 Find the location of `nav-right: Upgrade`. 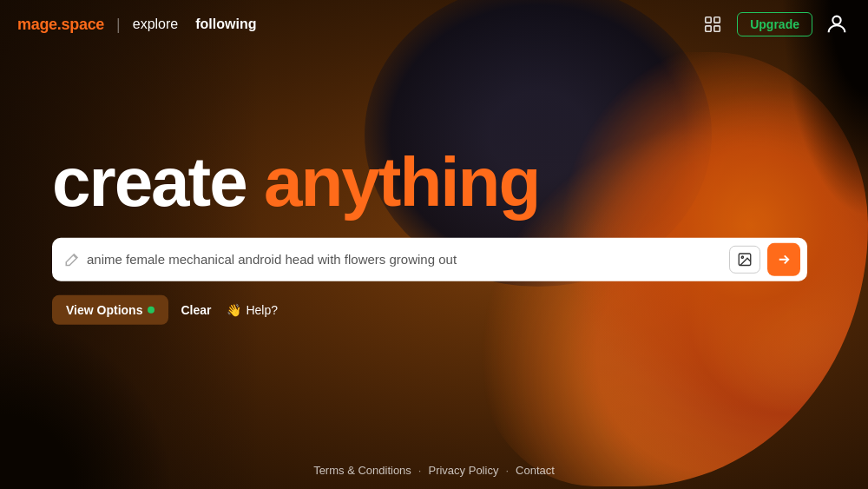

nav-right: Upgrade is located at coordinates (774, 24).